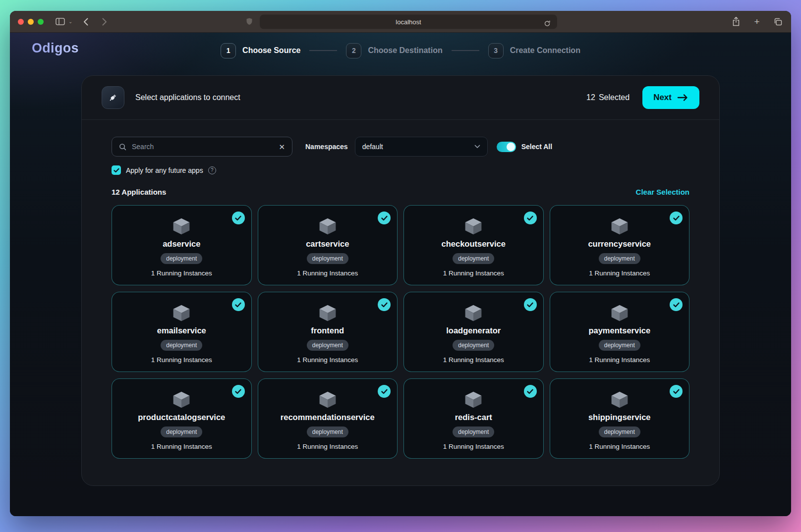  I want to click on new-tab-button: +, so click(757, 22).